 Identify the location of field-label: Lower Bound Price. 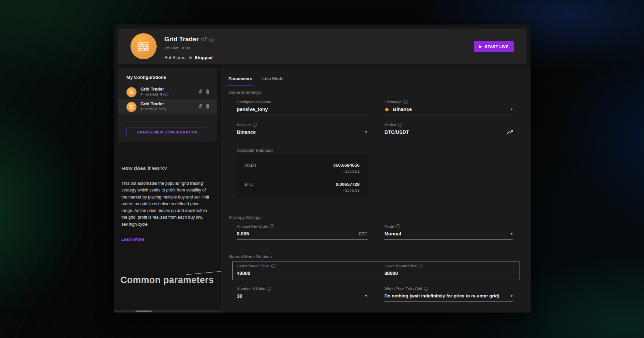
(400, 266).